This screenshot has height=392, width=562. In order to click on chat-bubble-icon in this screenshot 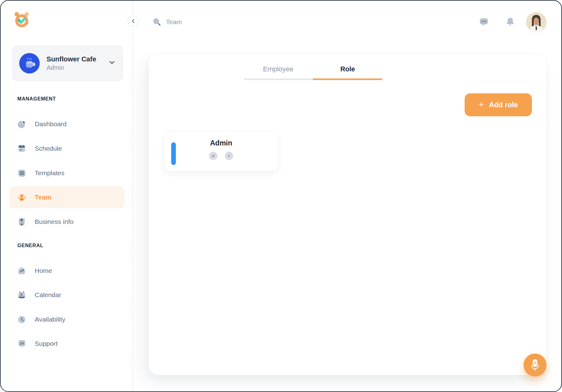, I will do `click(484, 22)`.